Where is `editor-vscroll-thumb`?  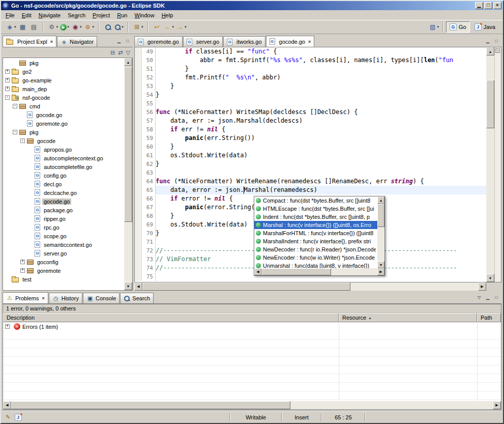
editor-vscroll-thumb is located at coordinates (490, 104).